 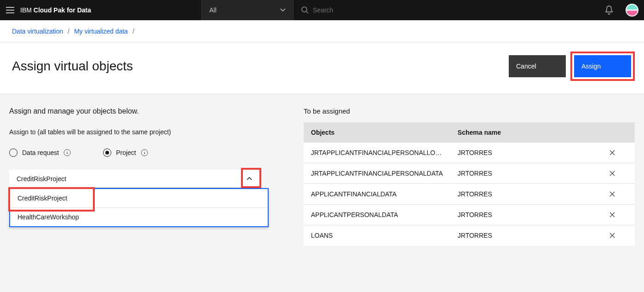 I want to click on notifications-button, so click(x=609, y=10).